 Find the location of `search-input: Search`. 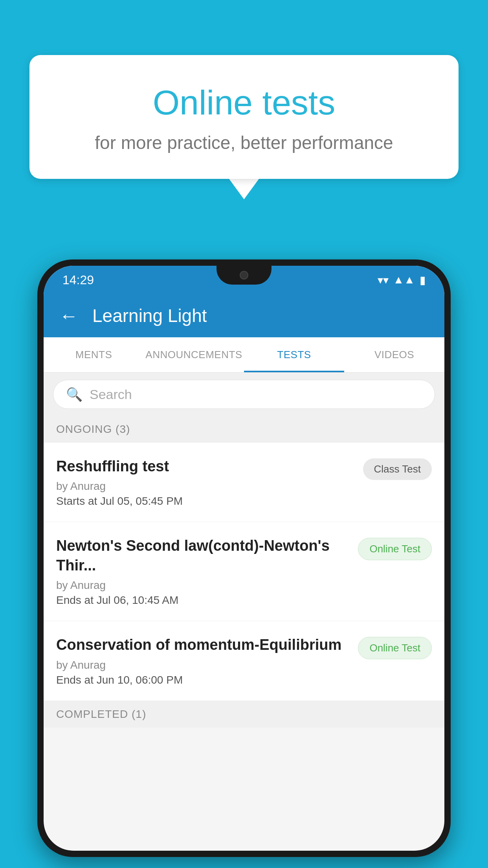

search-input: Search is located at coordinates (111, 395).